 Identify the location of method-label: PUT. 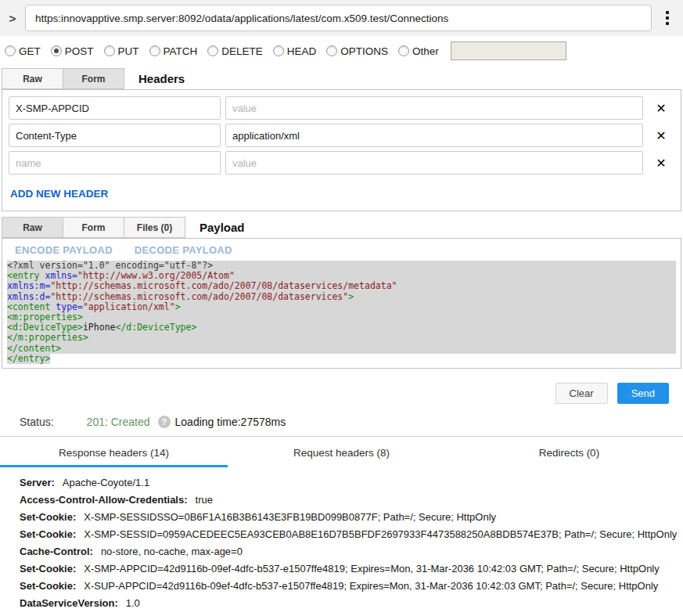
(128, 52).